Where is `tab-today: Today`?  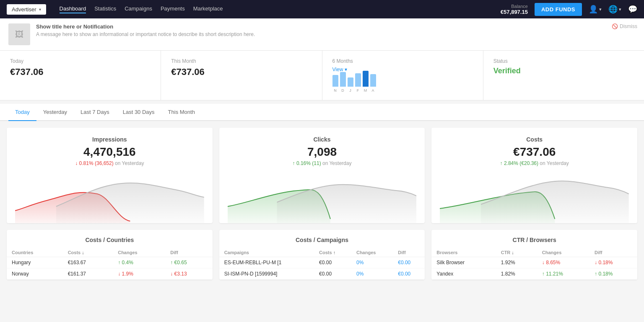
tab-today: Today is located at coordinates (23, 112).